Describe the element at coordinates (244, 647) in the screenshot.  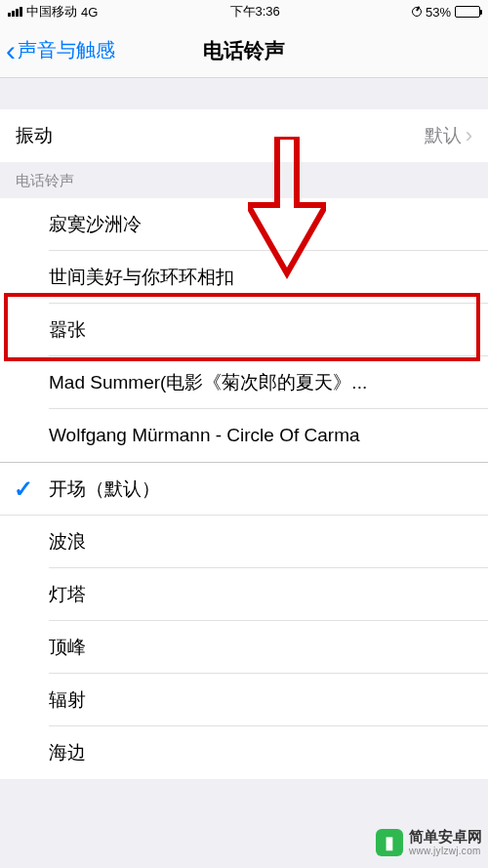
I see `ringtone-row-builtin-3: 顶峰` at that location.